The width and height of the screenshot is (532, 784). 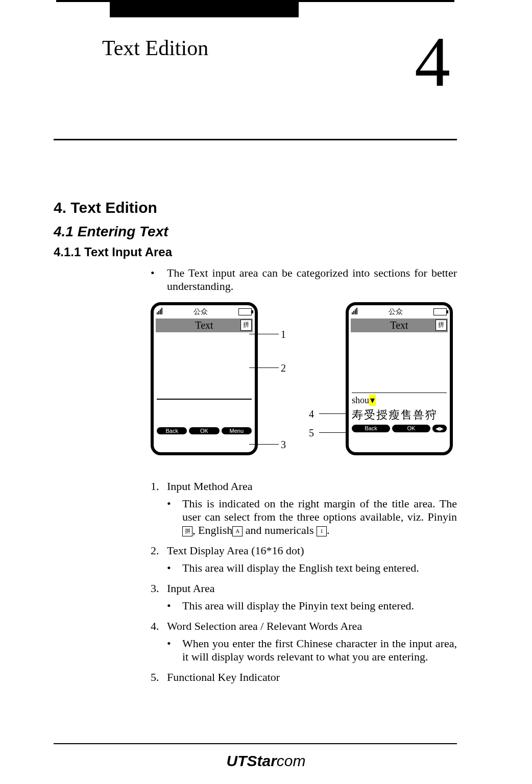 I want to click on chapter-number: 4, so click(x=432, y=61).